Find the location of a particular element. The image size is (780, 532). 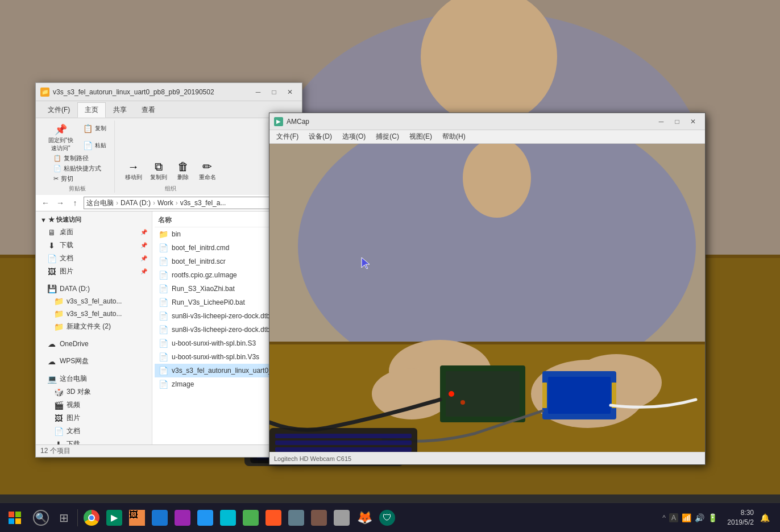

tab-view: 查看 is located at coordinates (148, 110).